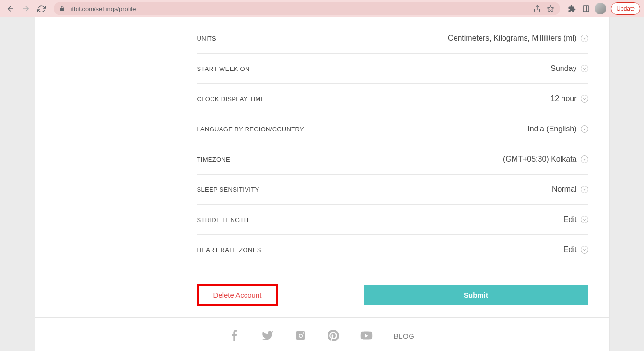  I want to click on setting-value-text: India (English), so click(552, 129).